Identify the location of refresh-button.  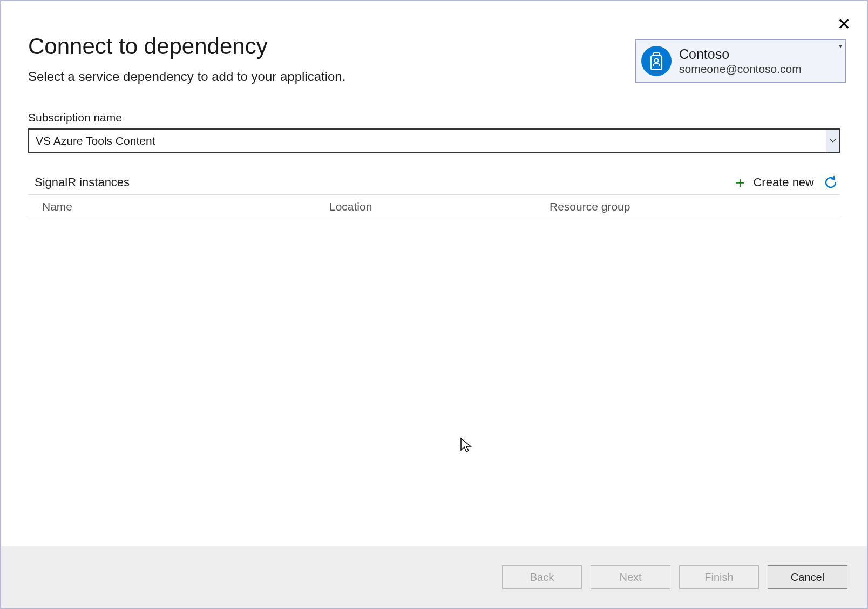
(832, 182).